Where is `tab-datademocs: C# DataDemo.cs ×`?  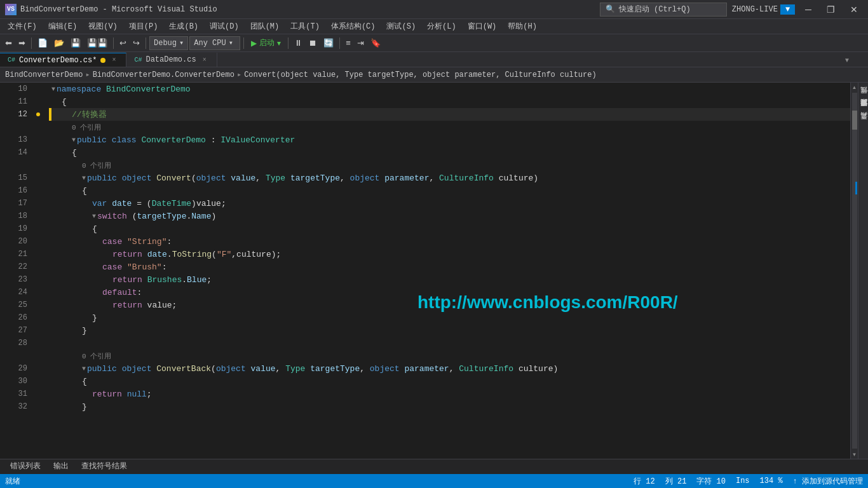 tab-datademocs: C# DataDemo.cs × is located at coordinates (172, 60).